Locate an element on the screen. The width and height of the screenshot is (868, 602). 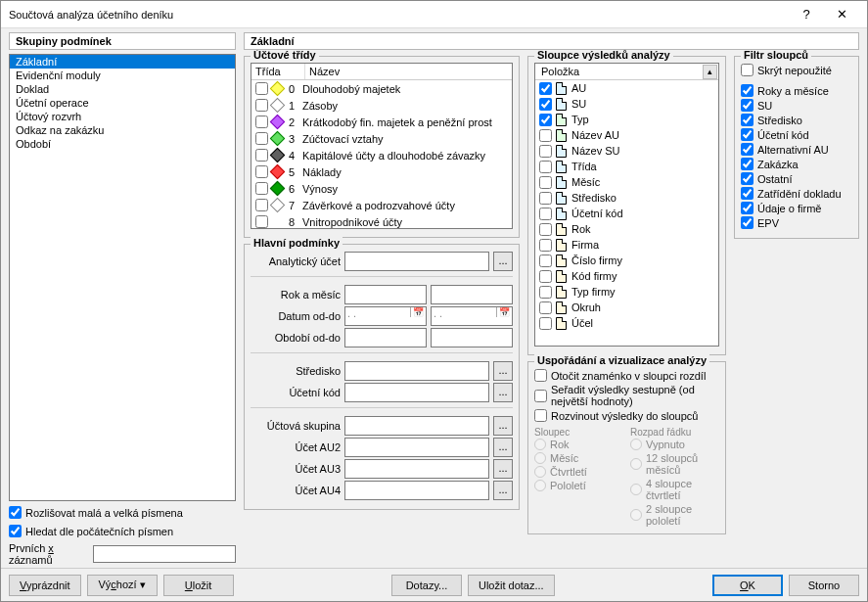
scroll-up-icon: ▴ is located at coordinates (710, 72).